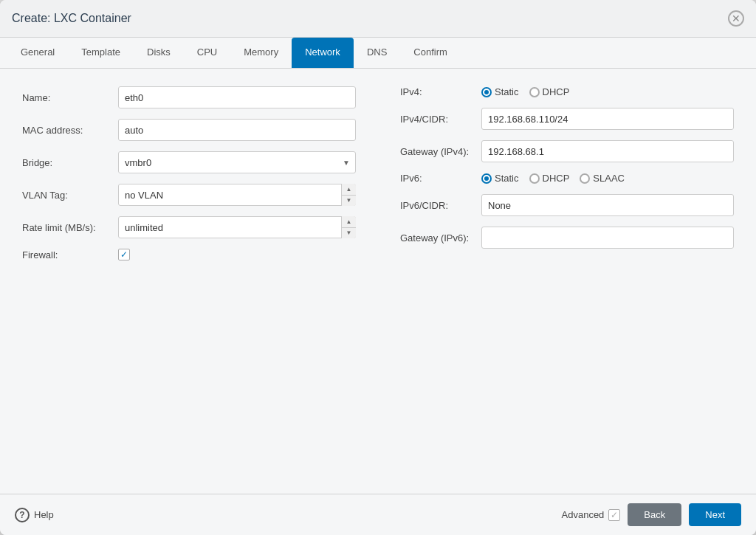 Image resolution: width=756 pixels, height=535 pixels. What do you see at coordinates (377, 53) in the screenshot?
I see `tab-dns: DNS` at bounding box center [377, 53].